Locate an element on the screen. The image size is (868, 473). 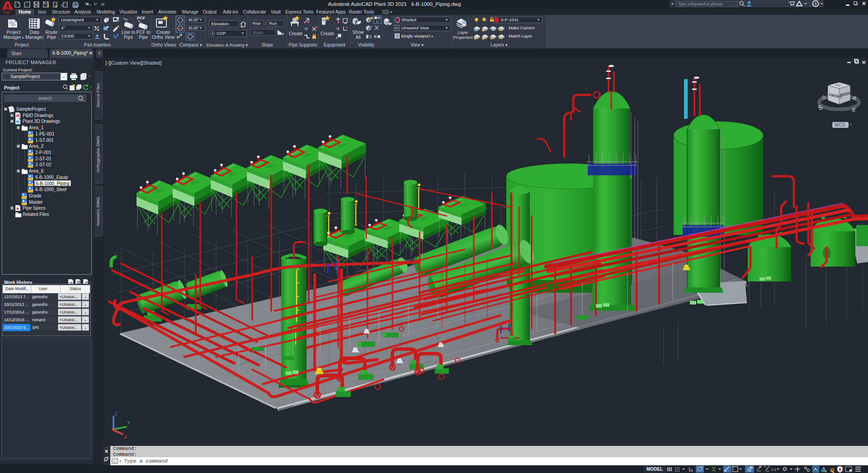
svg-text: Z is located at coordinates (116, 414).